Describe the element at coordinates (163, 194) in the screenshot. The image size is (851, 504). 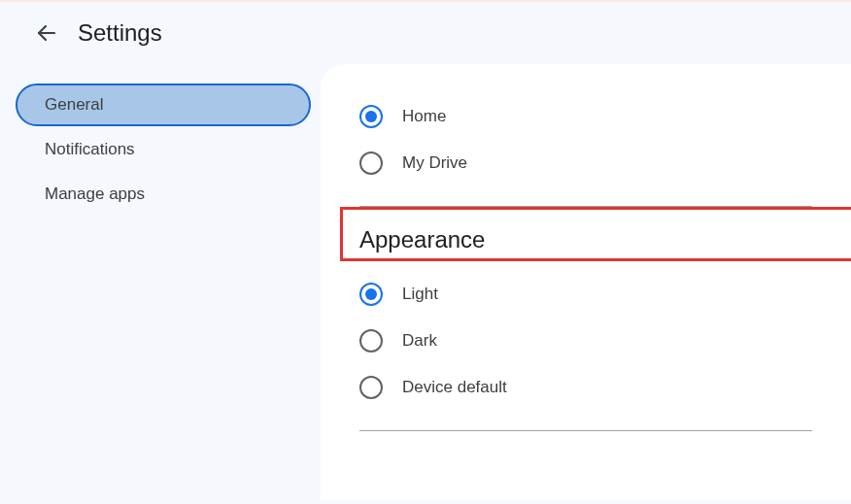
I see `sidebar-item-manage-apps: Manage apps` at that location.